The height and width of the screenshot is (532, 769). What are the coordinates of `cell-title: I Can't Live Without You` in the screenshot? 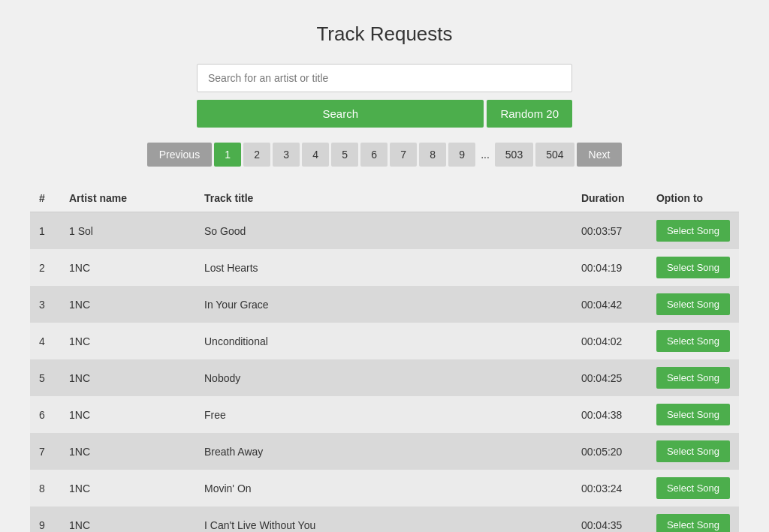 It's located at (384, 519).